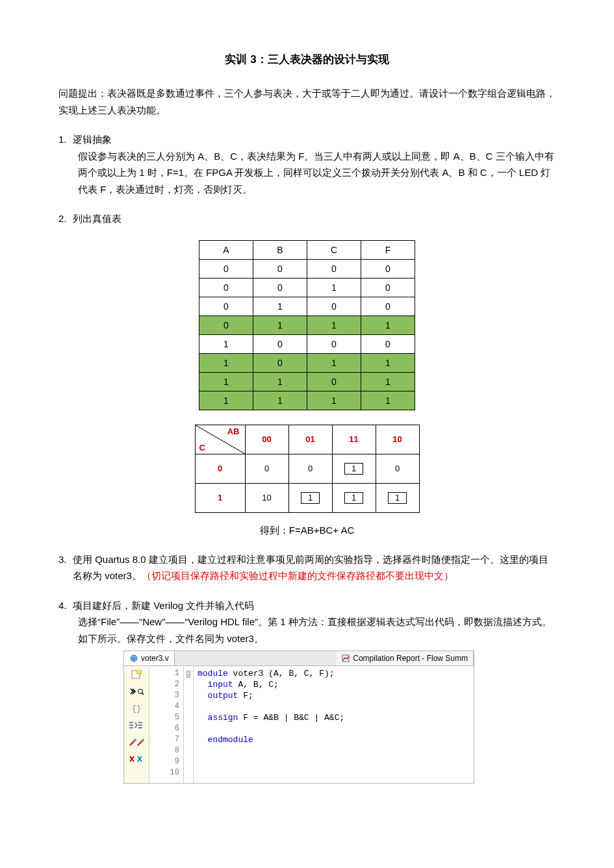 This screenshot has height=868, width=614. I want to click on editor-fold-column: -, so click(188, 725).